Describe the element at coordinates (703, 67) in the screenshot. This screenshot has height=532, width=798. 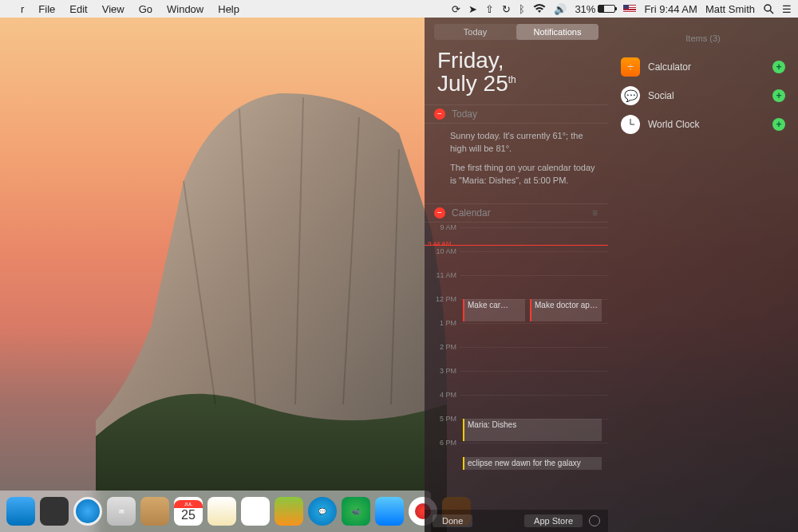
I see `item-calculator: ÷ Calculator +` at that location.